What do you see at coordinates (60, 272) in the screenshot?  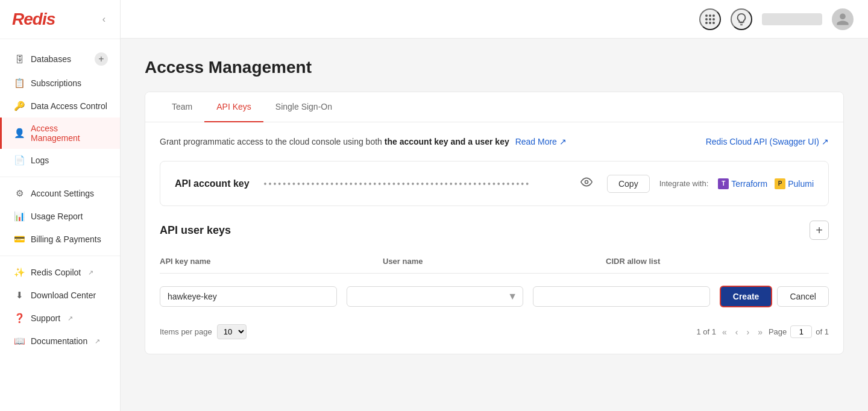 I see `sidebar-item-redis-copilot: ✨ Redis Copilot ↗` at bounding box center [60, 272].